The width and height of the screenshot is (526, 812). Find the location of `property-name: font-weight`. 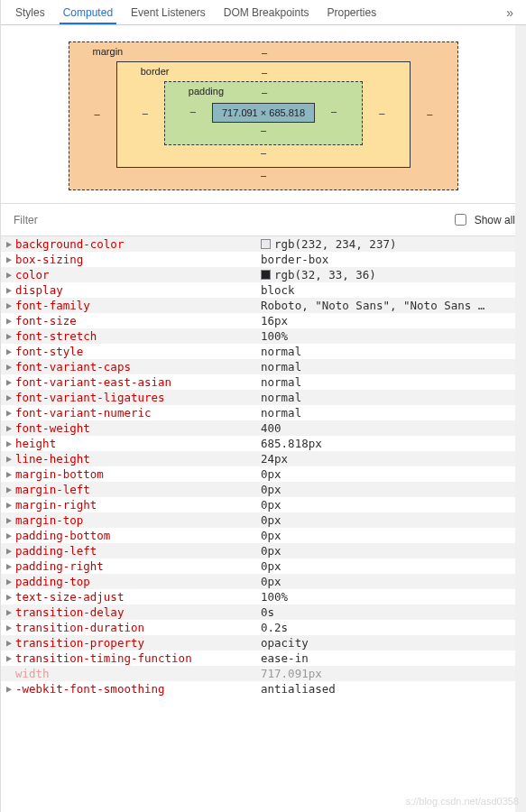

property-name: font-weight is located at coordinates (138, 428).